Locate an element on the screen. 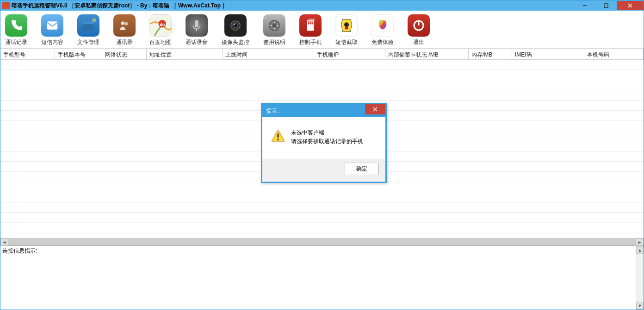 This screenshot has width=644, height=310. svg-text: du is located at coordinates (162, 25).